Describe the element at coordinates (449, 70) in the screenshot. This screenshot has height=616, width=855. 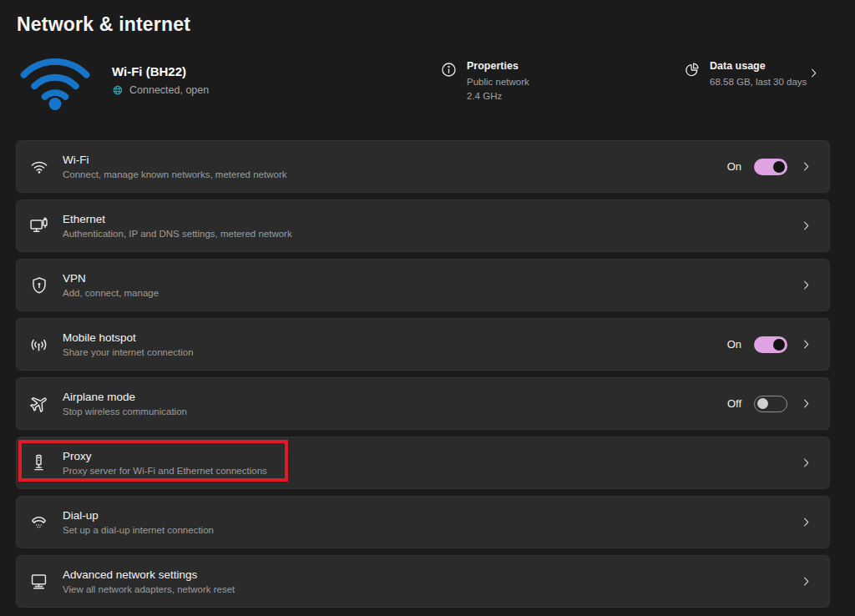
I see `info-circle-icon` at that location.